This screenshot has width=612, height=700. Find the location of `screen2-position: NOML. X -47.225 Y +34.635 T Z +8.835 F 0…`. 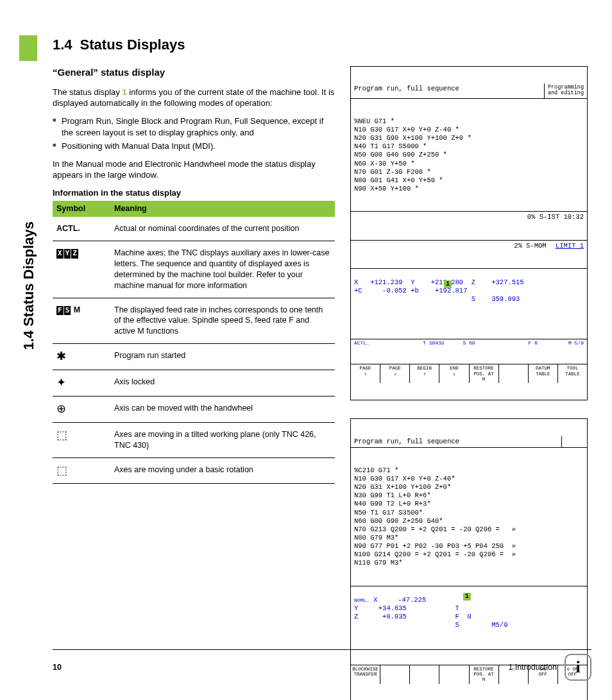

screen2-position: NOML. X -47.225 Y +34.635 T Z +8.835 F 0… is located at coordinates (469, 617).